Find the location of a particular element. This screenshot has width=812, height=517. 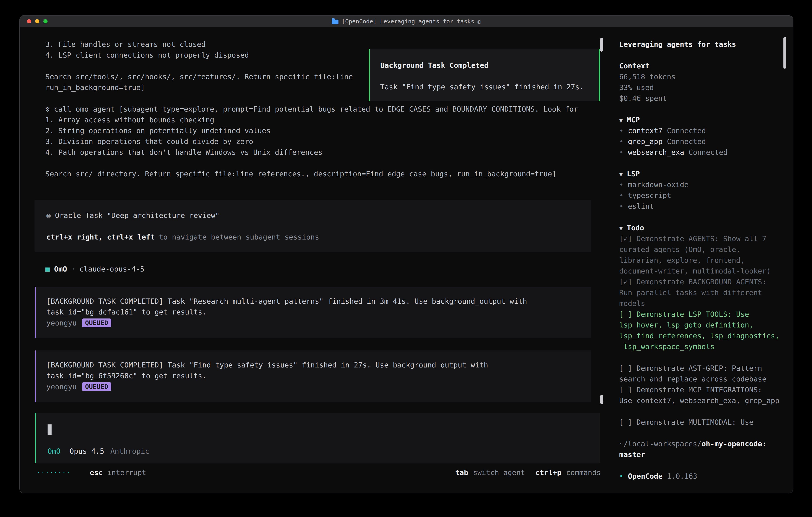

workspace-path-row: ~/local-workspaces/oh-my-opencode: is located at coordinates (701, 444).